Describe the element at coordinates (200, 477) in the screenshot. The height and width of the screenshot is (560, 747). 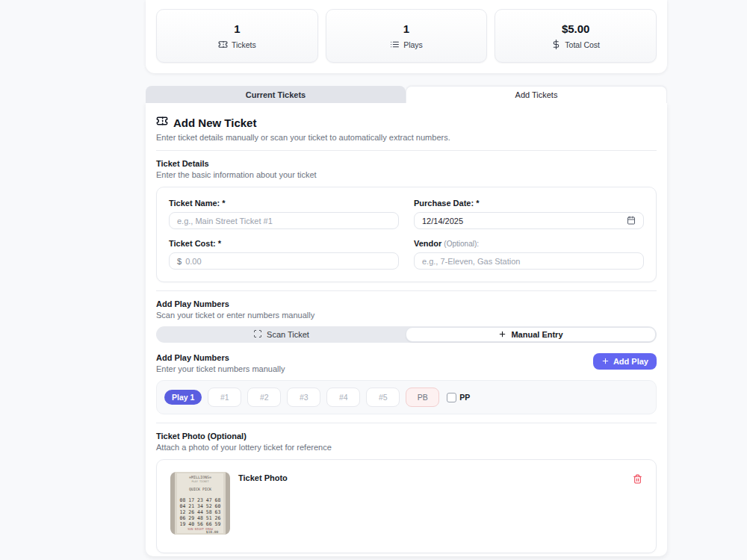
I see `svg-text: =MILLIONS=` at that location.